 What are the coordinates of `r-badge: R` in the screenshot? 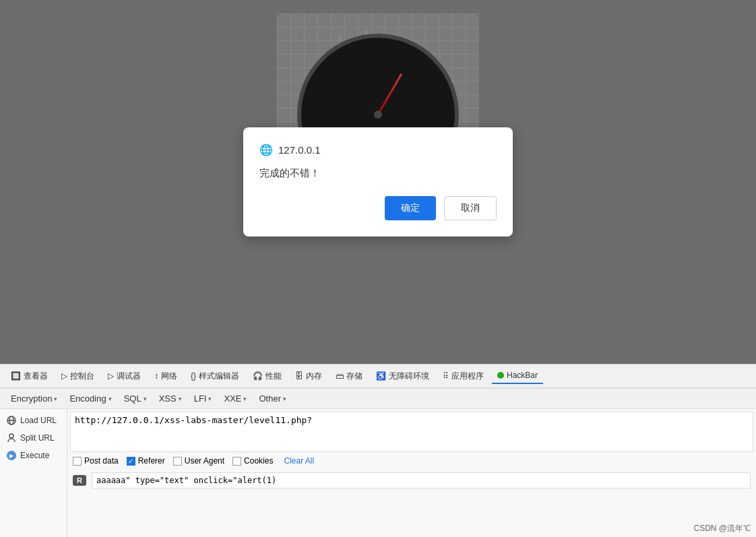 It's located at (80, 480).